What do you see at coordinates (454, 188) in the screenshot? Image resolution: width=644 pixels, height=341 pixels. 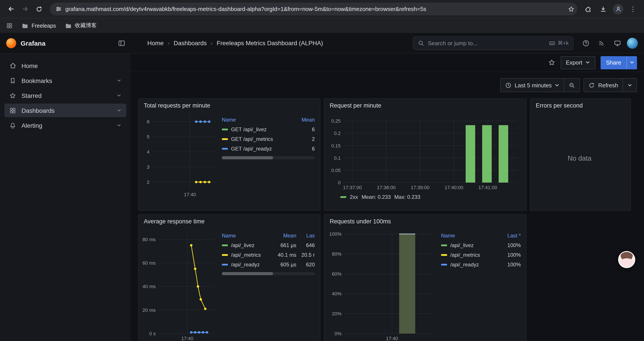 I see `svg-text: 17:40:00` at bounding box center [454, 188].